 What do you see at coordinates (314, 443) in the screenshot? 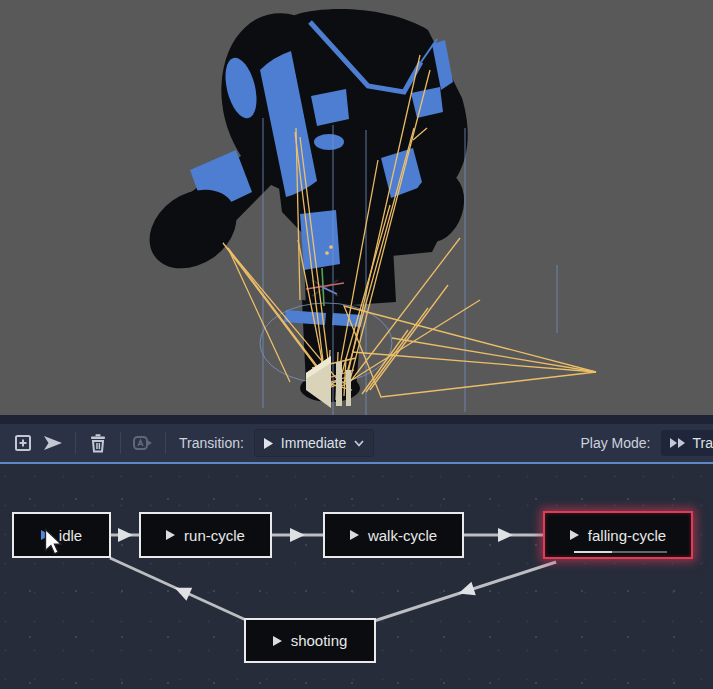
I see `transition-dropdown: Immediate` at bounding box center [314, 443].